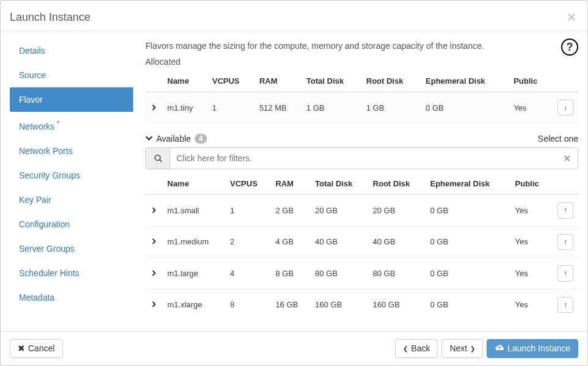 This screenshot has height=366, width=588. What do you see at coordinates (71, 224) in the screenshot?
I see `sidebar-item-configuration: Configuration` at bounding box center [71, 224].